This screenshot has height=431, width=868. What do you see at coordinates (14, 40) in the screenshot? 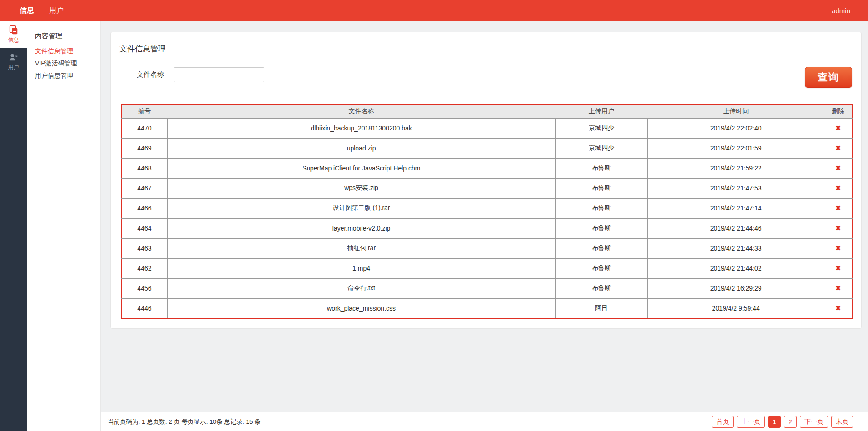
I see `rail-item-label: 信息` at bounding box center [14, 40].